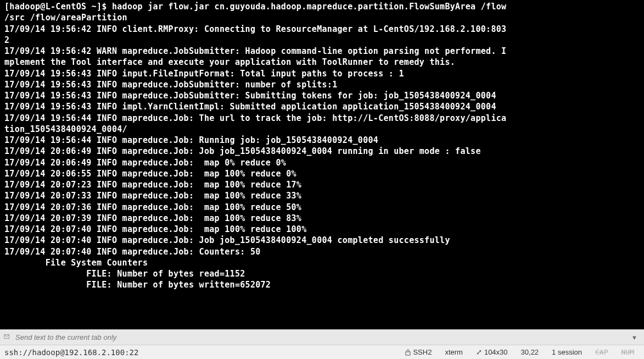  I want to click on terminal-line: 17/09/14 19:56:43 INFO input.FileInputFo…, so click(322, 74).